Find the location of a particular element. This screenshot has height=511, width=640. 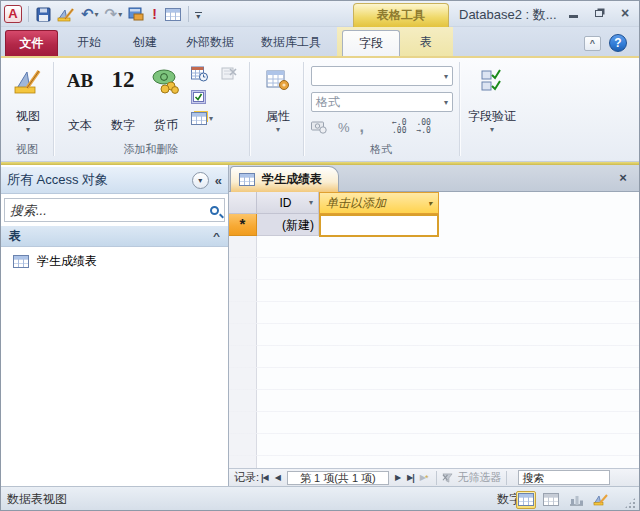

cell-id-new: (新建) is located at coordinates (288, 225).